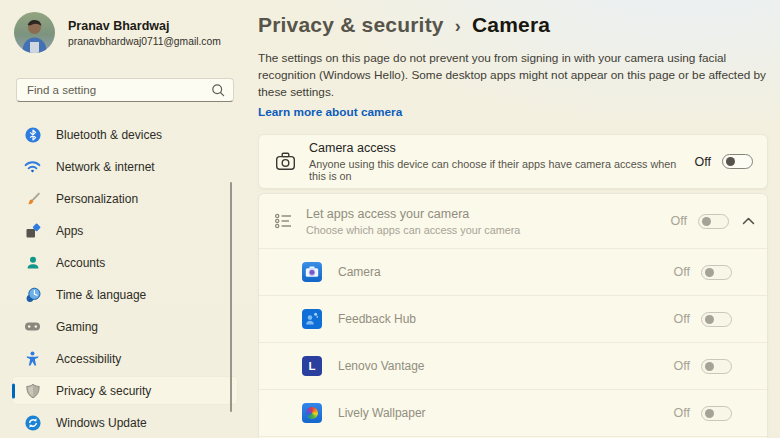 The height and width of the screenshot is (438, 780). Describe the element at coordinates (286, 162) in the screenshot. I see `camera-outline-icon` at that location.